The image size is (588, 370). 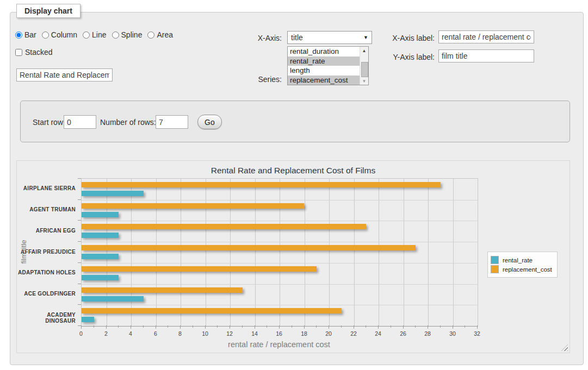 What do you see at coordinates (18, 35) in the screenshot?
I see `radio-bar` at bounding box center [18, 35].